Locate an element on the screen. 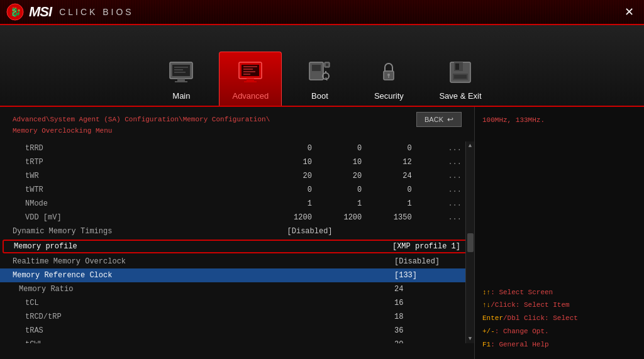  scroll-thumb is located at coordinates (470, 243).